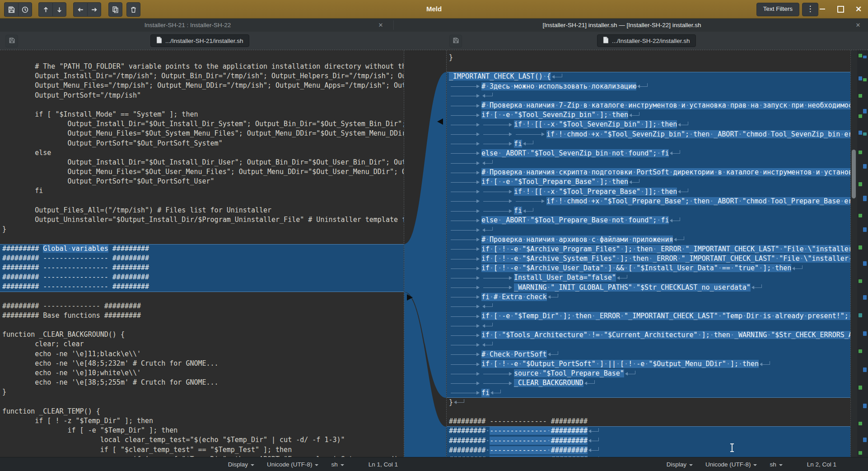 This screenshot has height=471, width=868. I want to click on code-line: Output_Menu_Files="$Out_System_Menu_File…, so click(202, 134).